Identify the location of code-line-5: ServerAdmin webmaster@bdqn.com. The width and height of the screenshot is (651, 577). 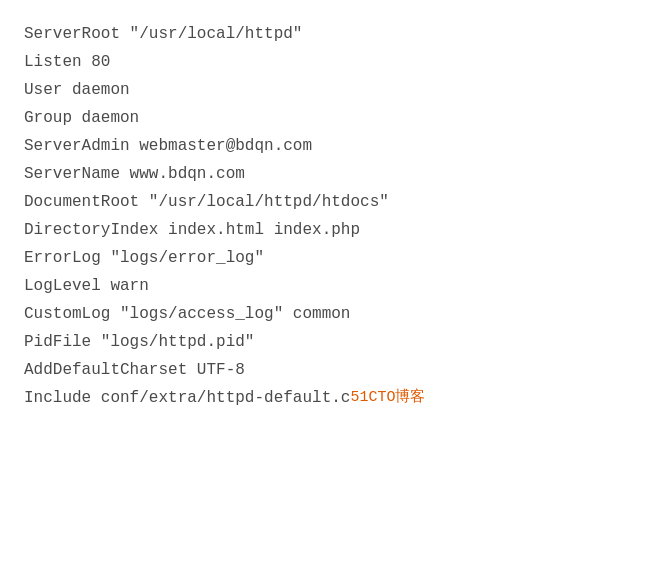
(326, 146).